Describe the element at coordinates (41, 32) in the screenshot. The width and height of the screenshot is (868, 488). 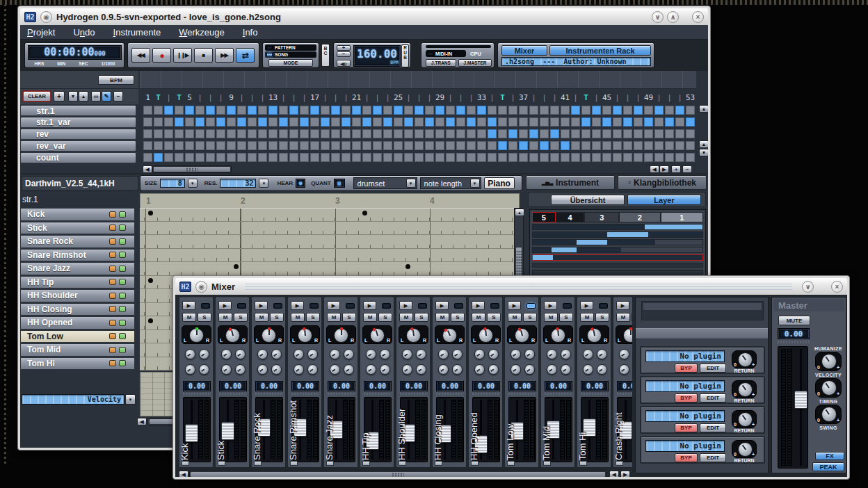
I see `menu-projekt: Projekt` at that location.